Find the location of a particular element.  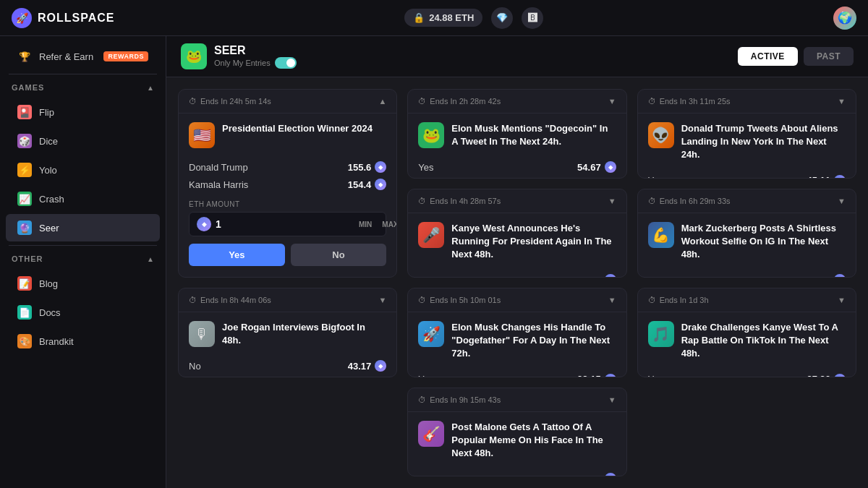

yolo-label: Yolo is located at coordinates (94, 171).